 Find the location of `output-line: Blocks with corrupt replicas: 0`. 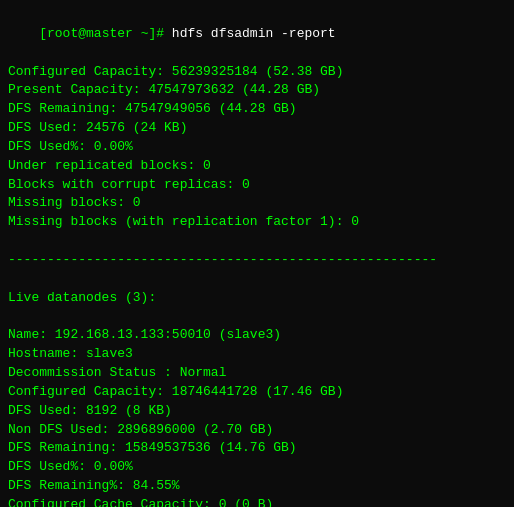

output-line: Blocks with corrupt replicas: 0 is located at coordinates (257, 186).